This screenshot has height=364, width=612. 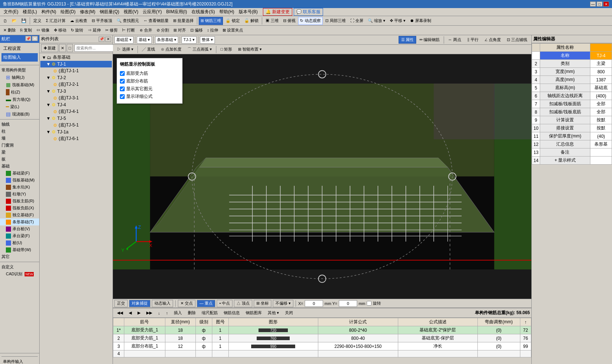 What do you see at coordinates (606, 4) in the screenshot?
I see `close-button: ✕` at bounding box center [606, 4].